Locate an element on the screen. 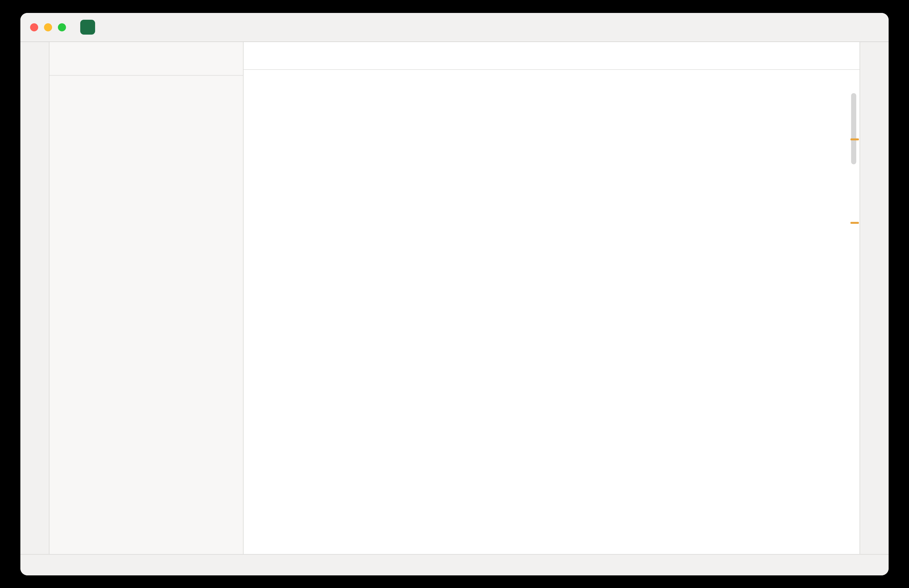 The height and width of the screenshot is (588, 909). inspection-widget is located at coordinates (821, 76).